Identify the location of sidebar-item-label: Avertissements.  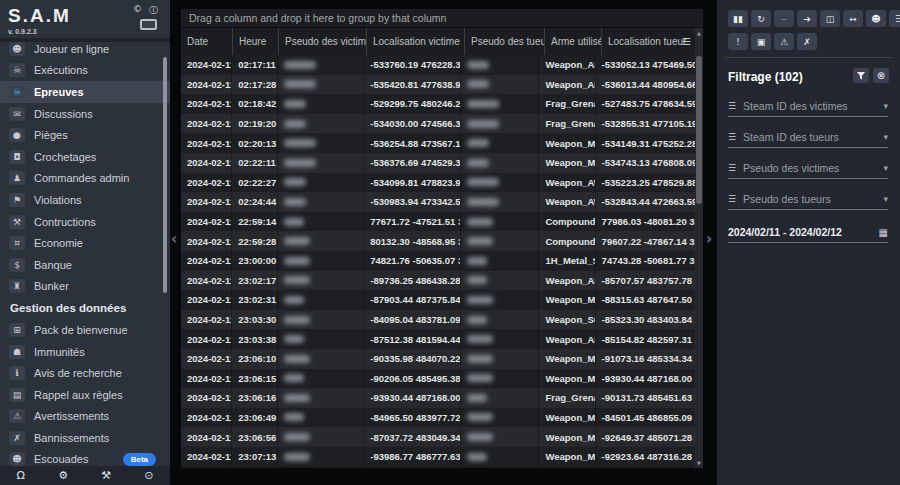
(72, 416).